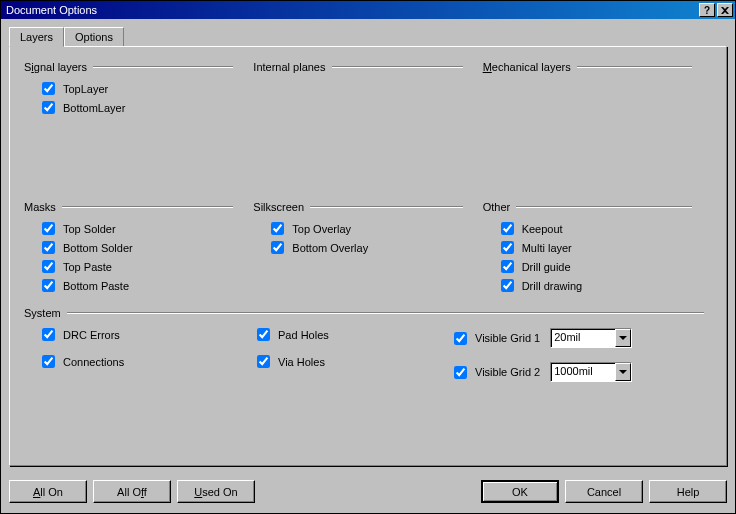  I want to click on cancel-button: Cancel, so click(604, 492).